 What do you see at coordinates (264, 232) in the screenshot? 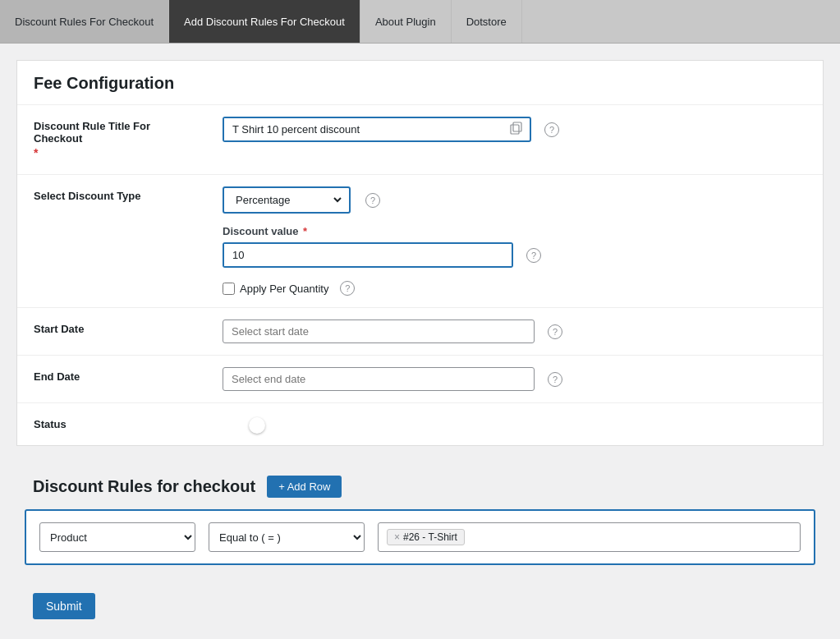
I see `discount-value-label: Discount value *` at bounding box center [264, 232].